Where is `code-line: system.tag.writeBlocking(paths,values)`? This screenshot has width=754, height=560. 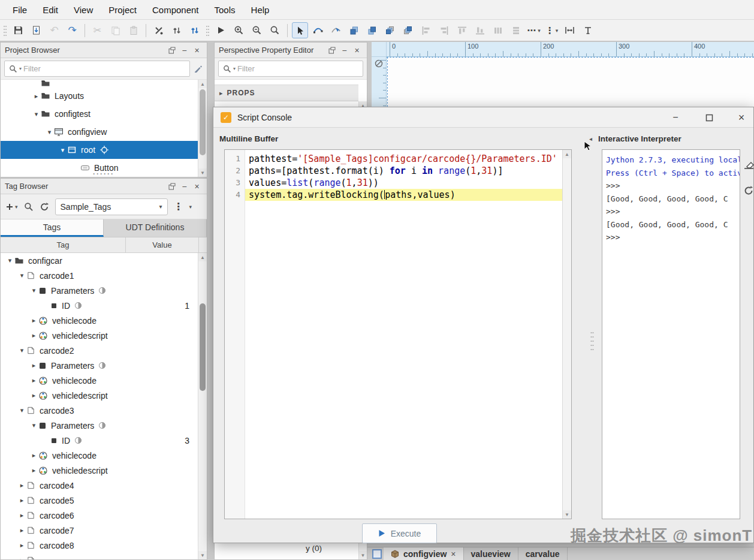
code-line: system.tag.writeBlocking(paths,values) is located at coordinates (404, 195).